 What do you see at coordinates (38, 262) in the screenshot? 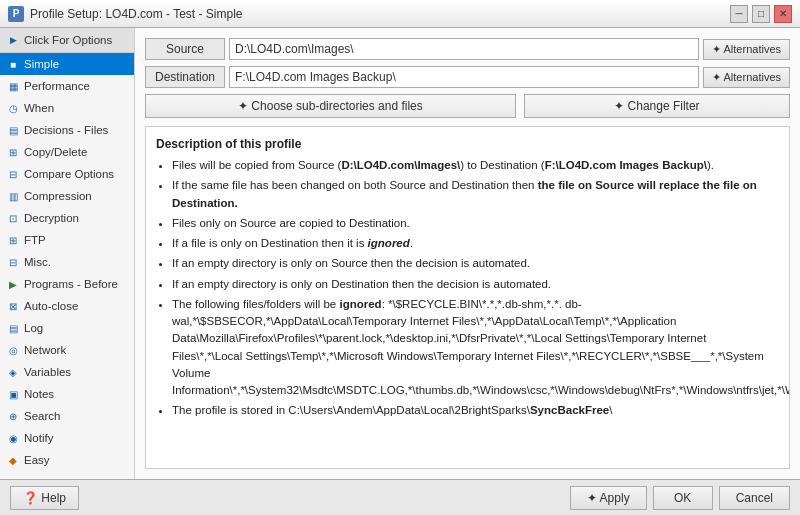
I see `sidebar-label-misc: Misc.` at bounding box center [38, 262].